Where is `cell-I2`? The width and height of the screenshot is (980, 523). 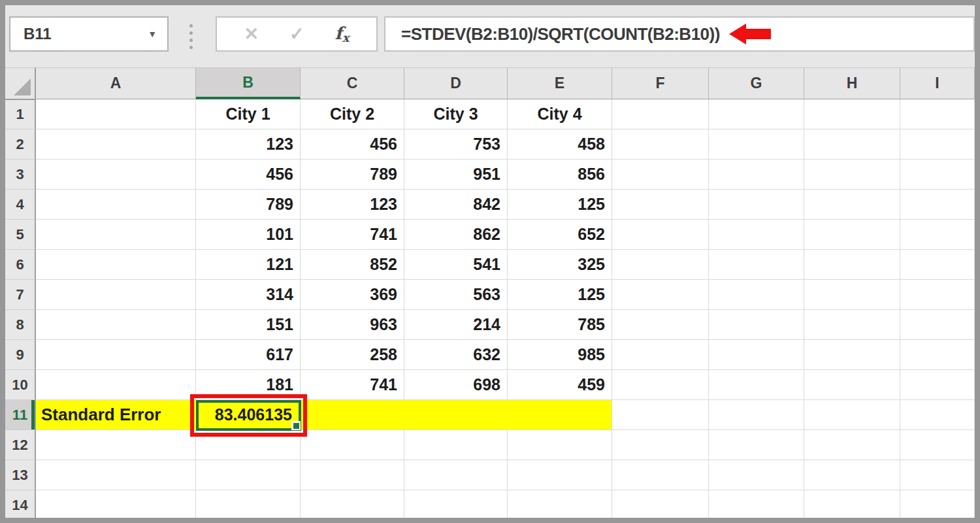 cell-I2 is located at coordinates (938, 144).